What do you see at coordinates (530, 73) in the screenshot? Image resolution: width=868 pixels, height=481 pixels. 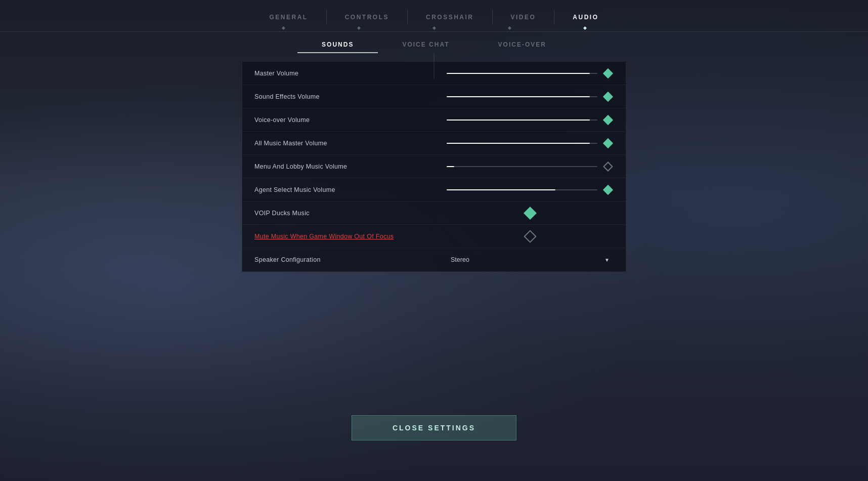 I see `setting-control-master-volume` at bounding box center [530, 73].